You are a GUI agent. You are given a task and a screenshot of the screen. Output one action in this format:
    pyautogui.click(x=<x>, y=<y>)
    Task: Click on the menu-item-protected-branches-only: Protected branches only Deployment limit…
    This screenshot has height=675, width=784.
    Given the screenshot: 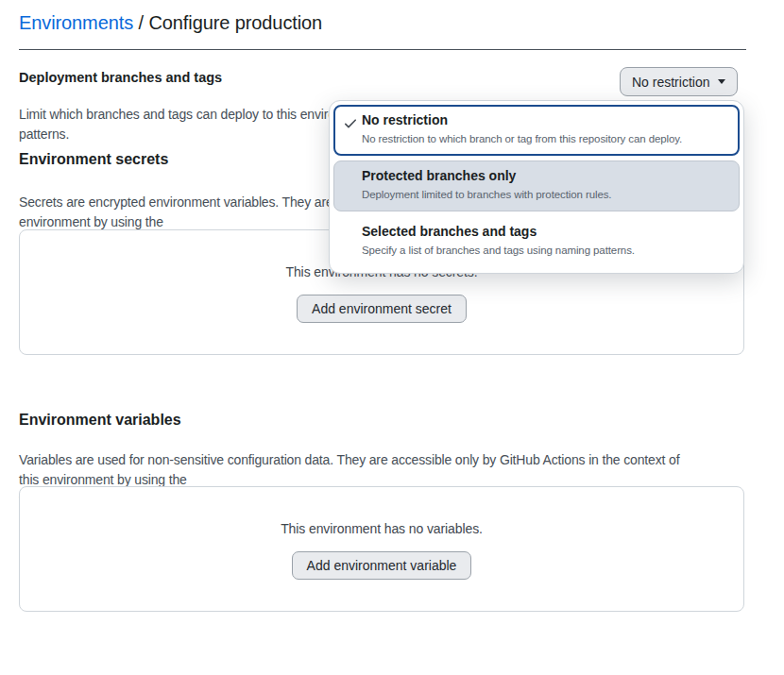 What is the action you would take?
    pyautogui.click(x=537, y=186)
    